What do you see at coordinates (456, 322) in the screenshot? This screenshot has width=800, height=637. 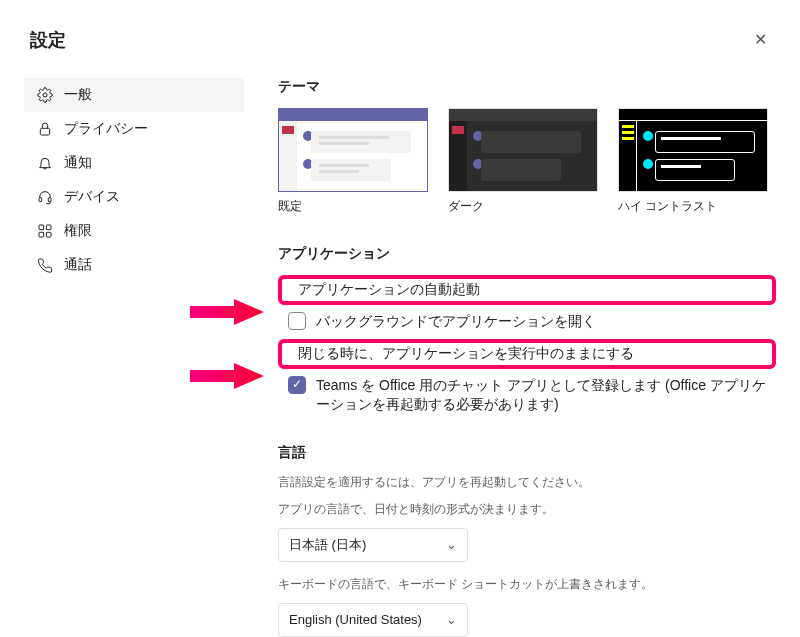 I see `checkbox-label: バックグラウンドでアプリケーションを開く` at bounding box center [456, 322].